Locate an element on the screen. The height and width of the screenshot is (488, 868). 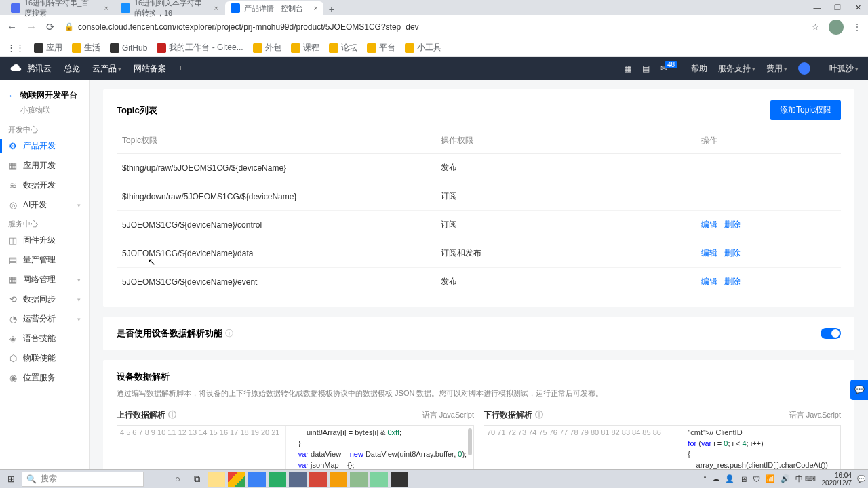
bookmark-item: 我的工作台 - Gitee... is located at coordinates (199, 47).